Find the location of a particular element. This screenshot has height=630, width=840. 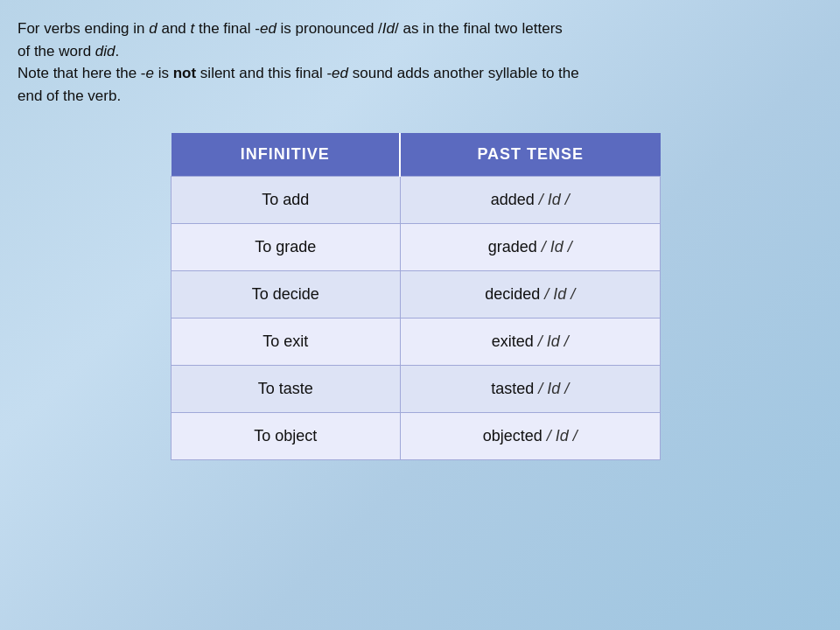

table-row: To gradegraded / Id / is located at coordinates (416, 248).